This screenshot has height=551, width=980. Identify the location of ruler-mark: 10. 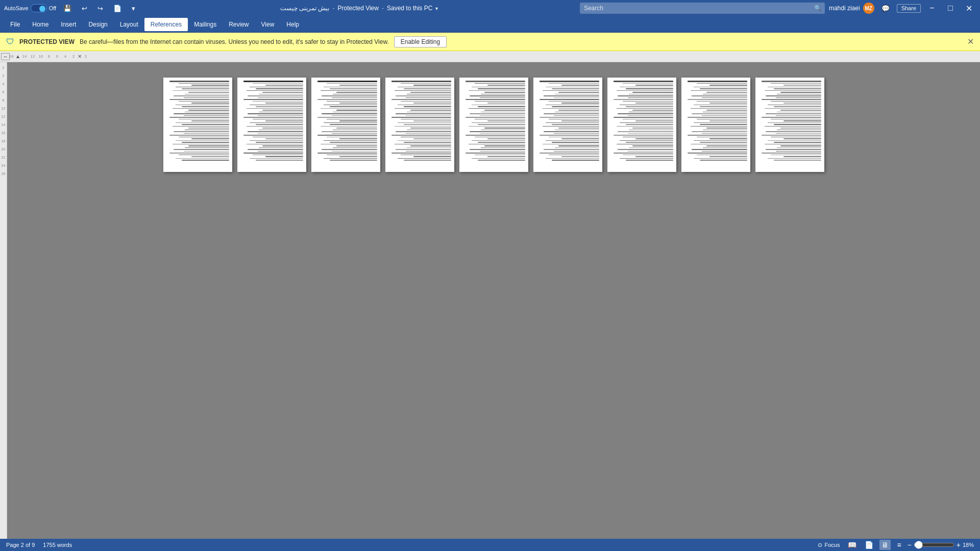
(41, 56).